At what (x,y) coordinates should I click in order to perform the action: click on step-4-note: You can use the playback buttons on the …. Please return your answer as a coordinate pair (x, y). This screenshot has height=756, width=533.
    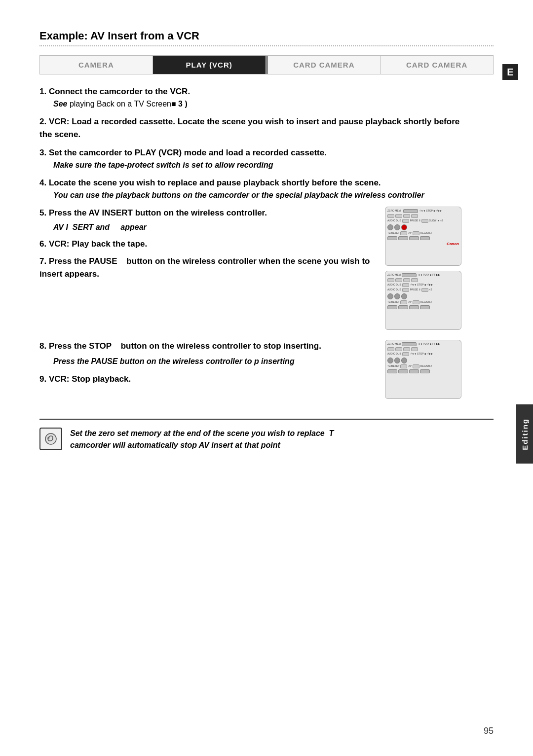
    Looking at the image, I should click on (259, 195).